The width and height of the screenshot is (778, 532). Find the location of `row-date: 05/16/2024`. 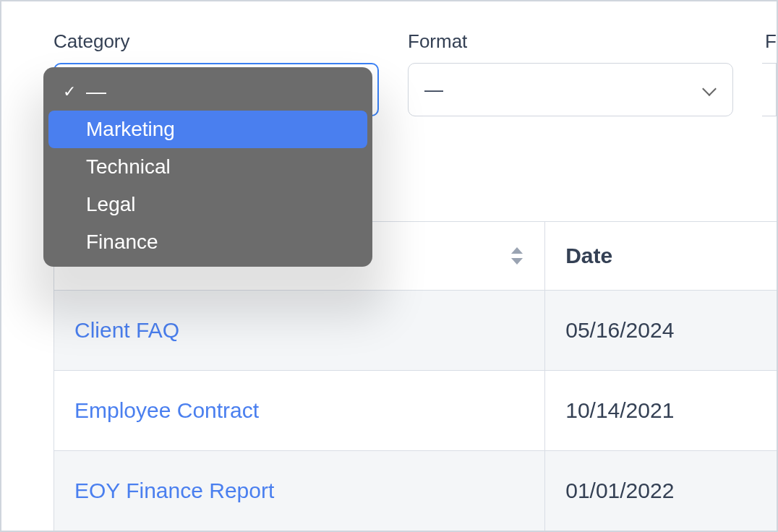

row-date: 05/16/2024 is located at coordinates (662, 331).